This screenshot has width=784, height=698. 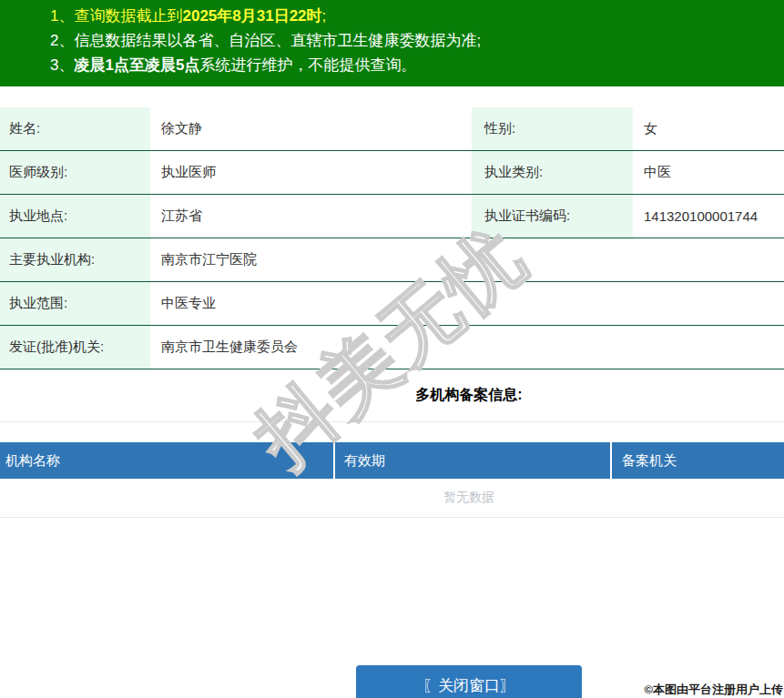 What do you see at coordinates (708, 217) in the screenshot?
I see `field-value-certificate-code: 141320100001744` at bounding box center [708, 217].